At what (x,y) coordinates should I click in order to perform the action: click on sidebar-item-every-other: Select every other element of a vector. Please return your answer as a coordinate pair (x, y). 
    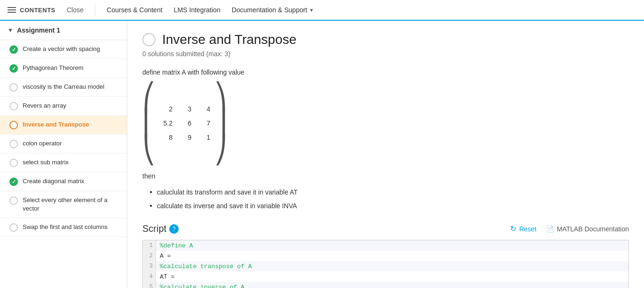
    Looking at the image, I should click on (63, 205).